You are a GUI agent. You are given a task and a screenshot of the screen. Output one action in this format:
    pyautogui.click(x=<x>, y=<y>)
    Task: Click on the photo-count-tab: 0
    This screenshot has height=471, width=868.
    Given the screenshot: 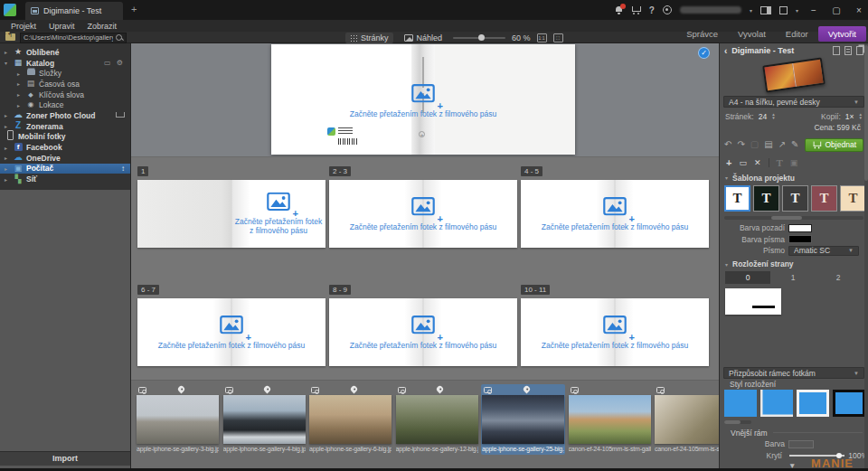 What is the action you would take?
    pyautogui.click(x=748, y=278)
    